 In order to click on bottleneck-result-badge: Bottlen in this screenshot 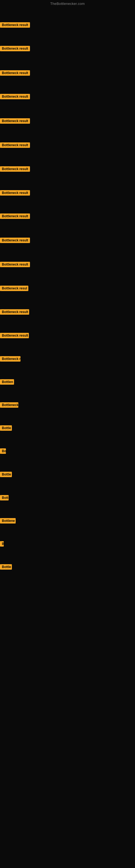, I will do `click(7, 382)`.